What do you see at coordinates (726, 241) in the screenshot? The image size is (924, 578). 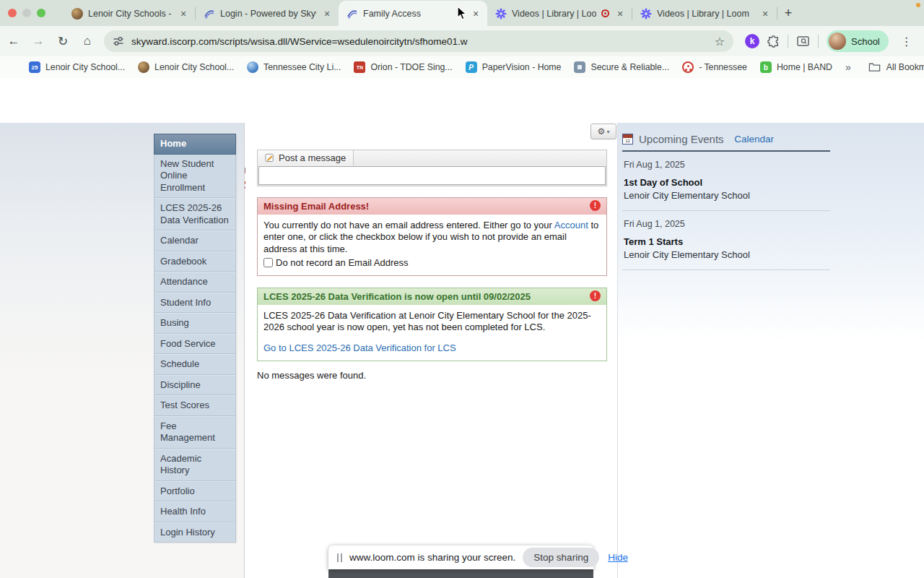 I see `event-item: Fri Aug 1, 2025 Term 1 Starts Lenoir Cit…` at bounding box center [726, 241].